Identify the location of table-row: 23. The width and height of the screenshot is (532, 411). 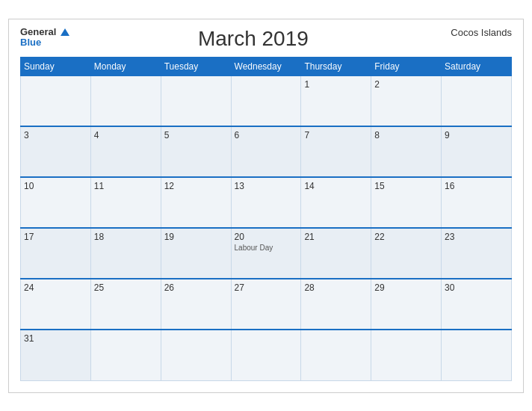
(477, 253).